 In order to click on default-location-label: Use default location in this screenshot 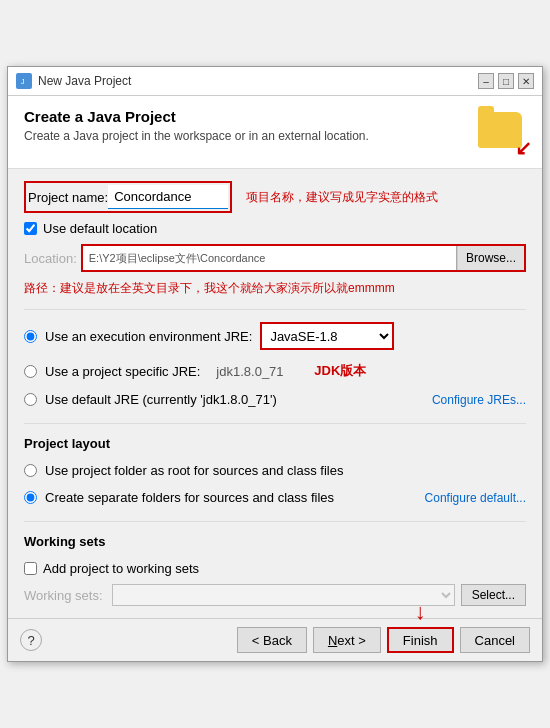, I will do `click(100, 228)`.